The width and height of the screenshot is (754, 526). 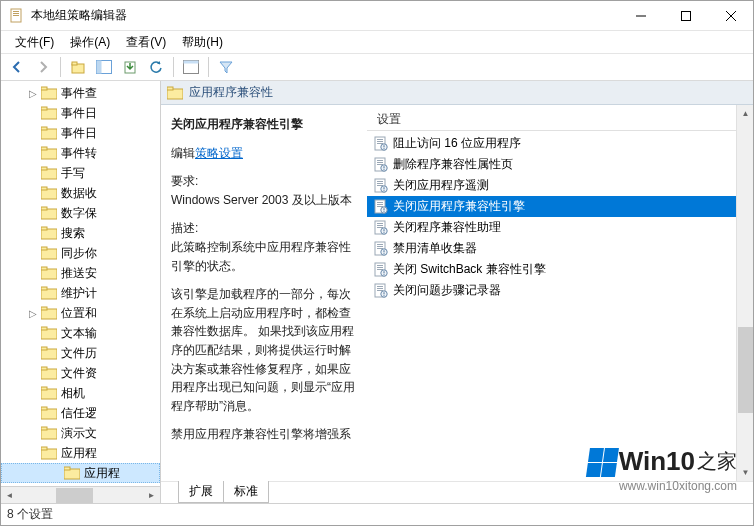 I want to click on edit-policy-link: 策略设置, so click(x=219, y=153).